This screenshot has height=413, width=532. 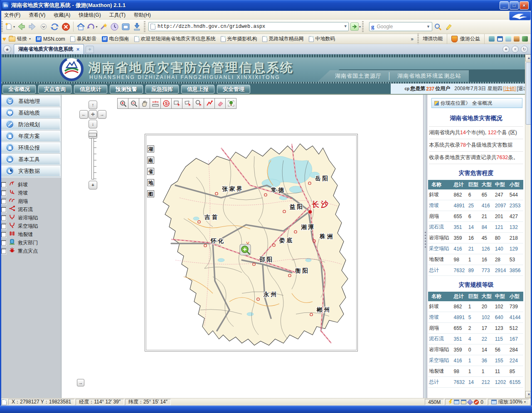 I want to click on logout-link: [注销], so click(x=510, y=89).